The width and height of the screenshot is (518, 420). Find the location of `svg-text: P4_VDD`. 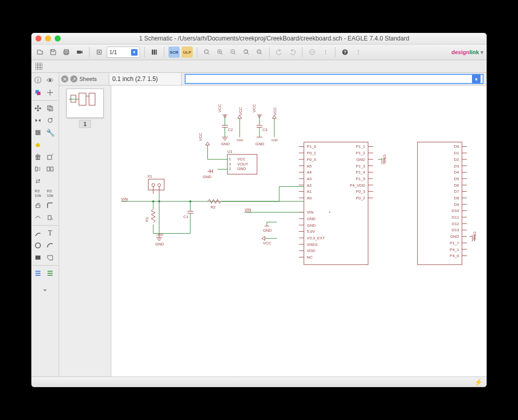

svg-text: P4_VDD is located at coordinates (357, 185).